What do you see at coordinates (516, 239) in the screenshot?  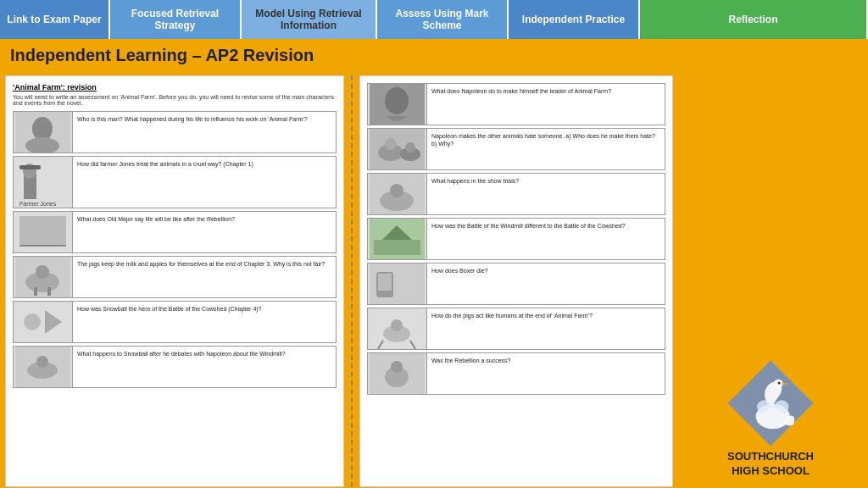 I see `ws2-row-4: How was the Battle of the Windmill diffe…` at bounding box center [516, 239].